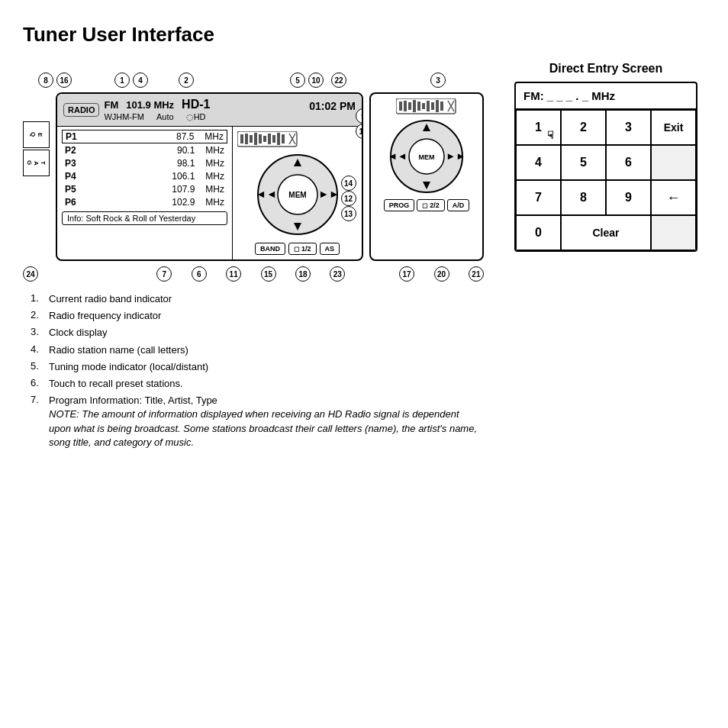  Describe the element at coordinates (606, 157) in the screenshot. I see `direct-entry-panel: Direct Entry Screen FM: _ _ _ . _ MHz 1 …` at that location.